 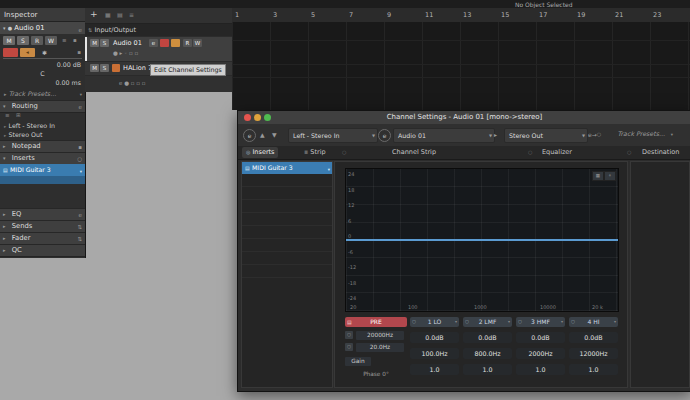 I want to click on track-presets-menu: Track Presets..., so click(x=642, y=134).